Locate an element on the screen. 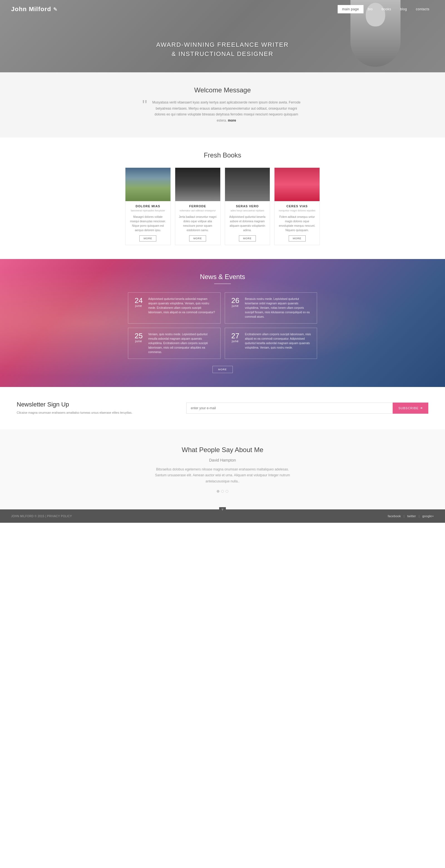  subscribe-arrow-icon: ➜ is located at coordinates (421, 408).